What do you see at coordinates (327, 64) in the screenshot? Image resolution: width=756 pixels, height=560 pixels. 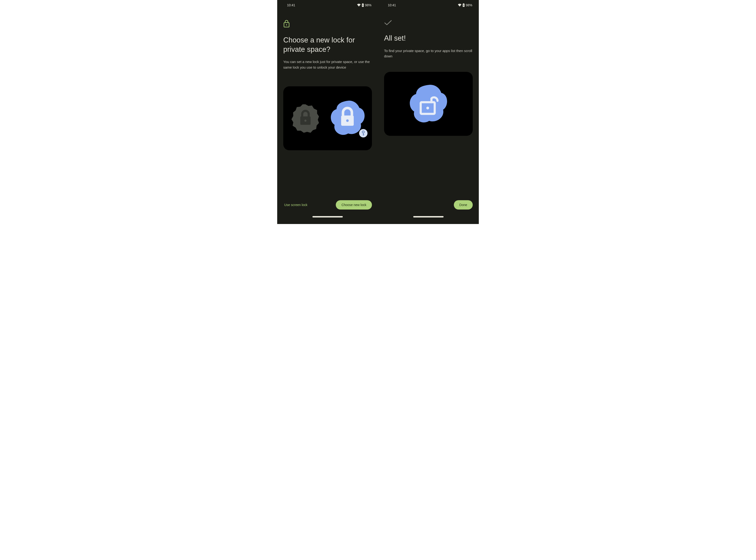 I see `page-subtitle: You can set a new lock just for private …` at bounding box center [327, 64].